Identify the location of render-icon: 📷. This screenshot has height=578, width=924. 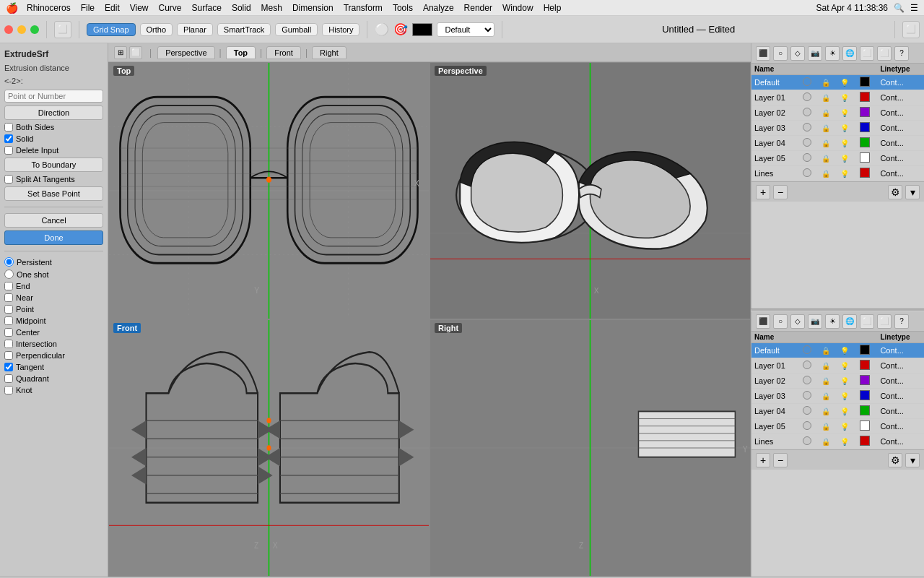
(815, 53).